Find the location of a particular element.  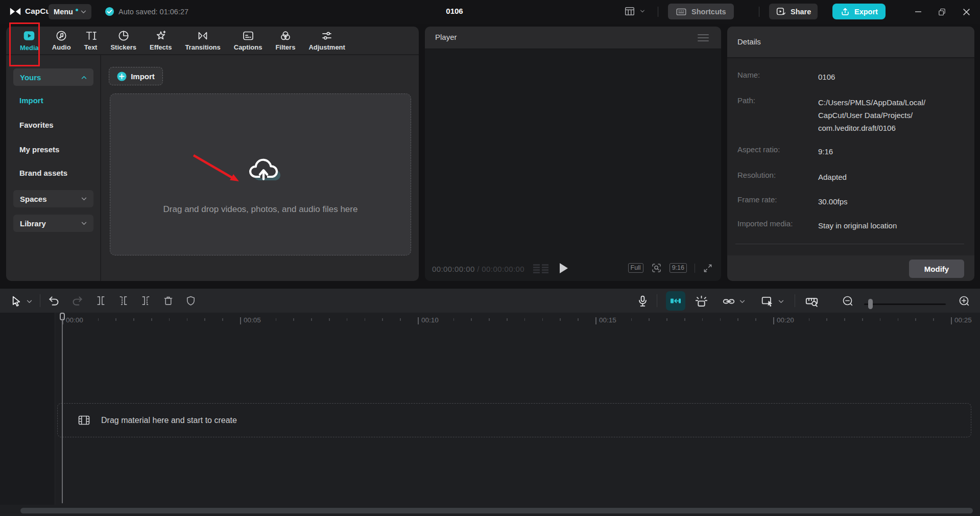

modify-button: Modify is located at coordinates (937, 269).